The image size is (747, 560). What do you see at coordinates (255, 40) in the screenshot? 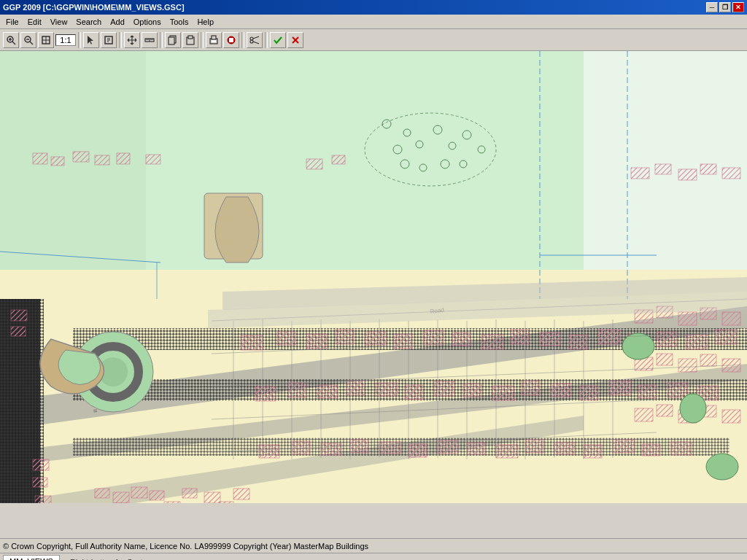
I see `scissors-button` at bounding box center [255, 40].